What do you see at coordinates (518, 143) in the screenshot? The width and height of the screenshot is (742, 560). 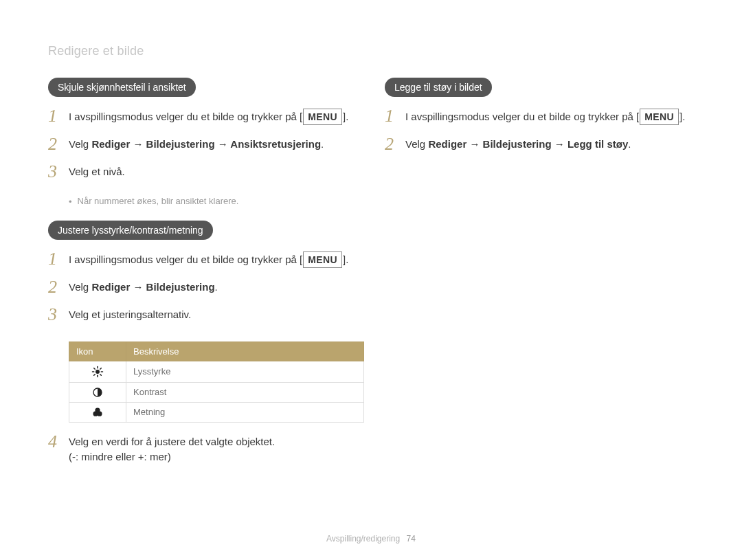 I see `step-body: Velg Rediger → Bildejustering → Legg til…` at bounding box center [518, 143].